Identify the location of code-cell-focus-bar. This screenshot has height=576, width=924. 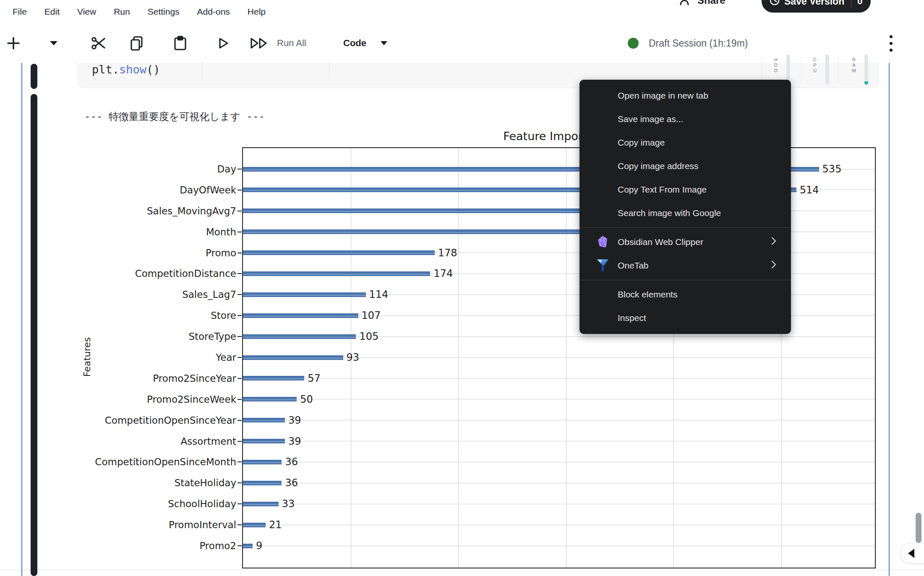
(34, 76).